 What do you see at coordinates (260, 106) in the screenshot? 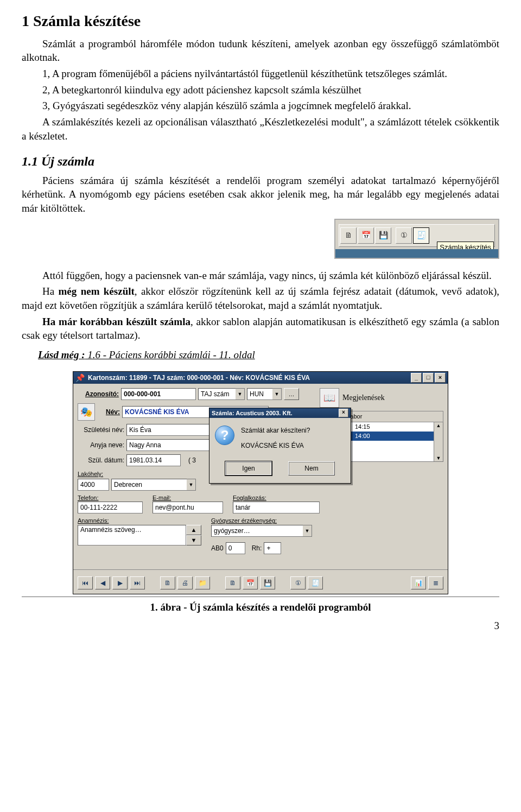
I see `paragraph: 3, Gyógyászati segédeszköz vény alapján …` at bounding box center [260, 106].